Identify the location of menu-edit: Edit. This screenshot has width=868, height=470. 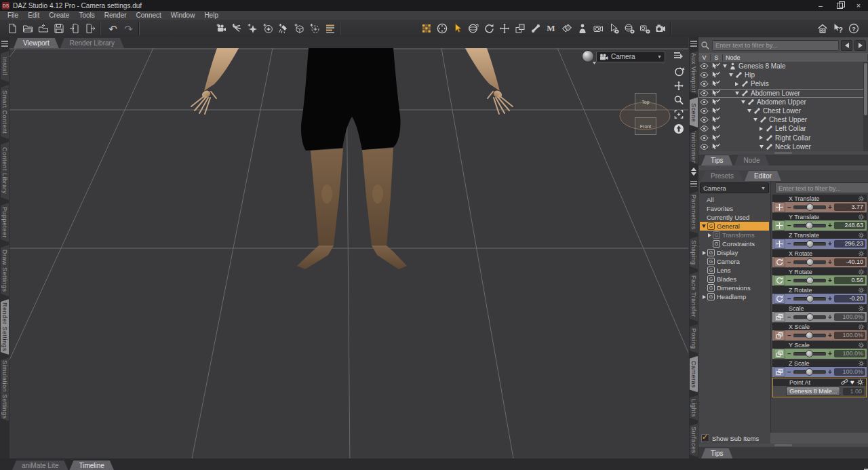
(34, 15).